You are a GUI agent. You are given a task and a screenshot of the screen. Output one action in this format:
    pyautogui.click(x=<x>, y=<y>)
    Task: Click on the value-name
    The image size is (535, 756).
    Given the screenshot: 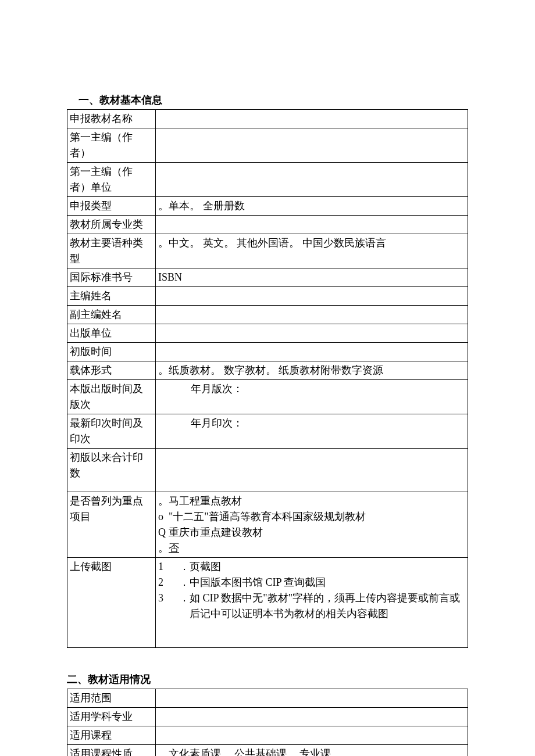 What is the action you would take?
    pyautogui.click(x=312, y=119)
    